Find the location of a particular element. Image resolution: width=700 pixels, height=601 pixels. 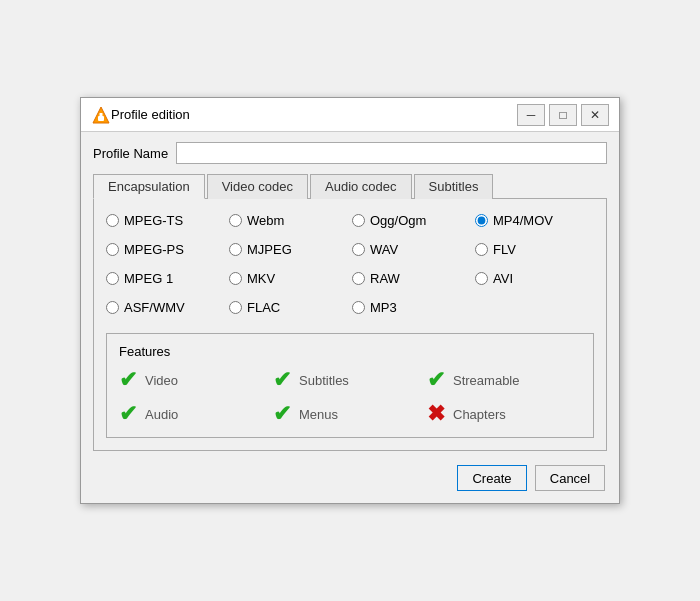

tab-subtitles: Subtitles is located at coordinates (454, 186).